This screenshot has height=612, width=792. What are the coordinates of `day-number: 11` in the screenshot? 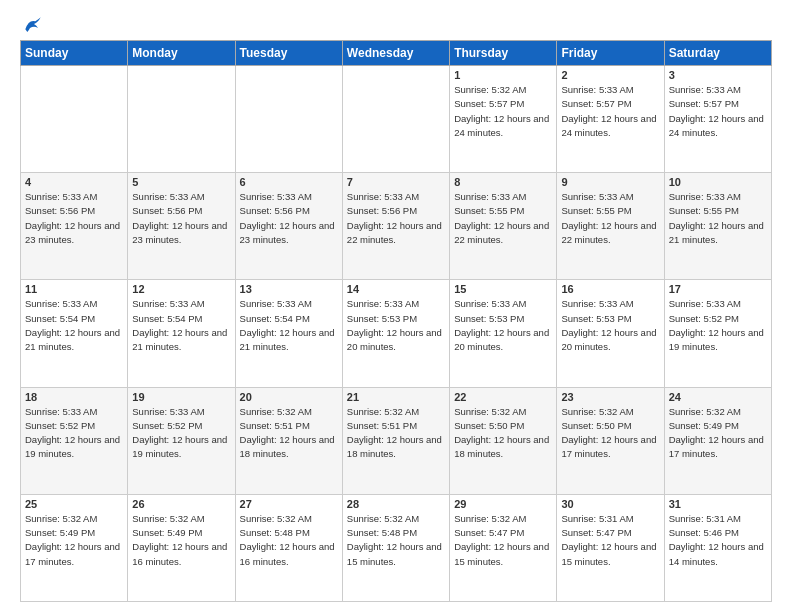 It's located at (74, 289).